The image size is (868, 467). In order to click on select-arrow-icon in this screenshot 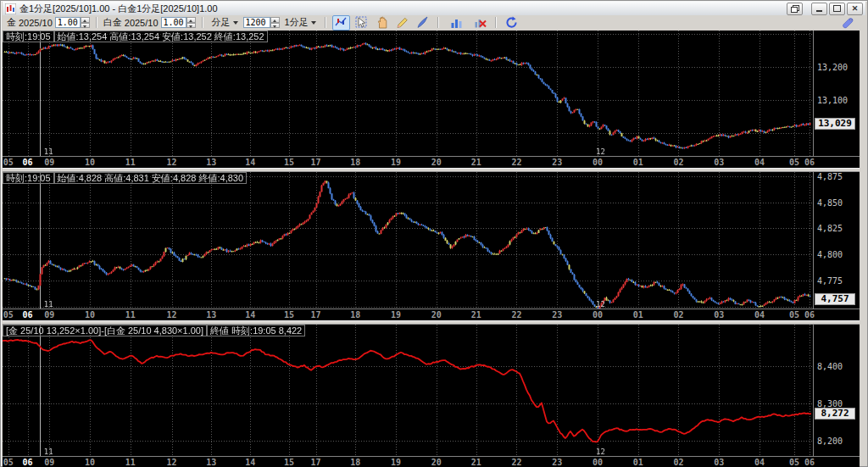, I will do `click(361, 22)`.